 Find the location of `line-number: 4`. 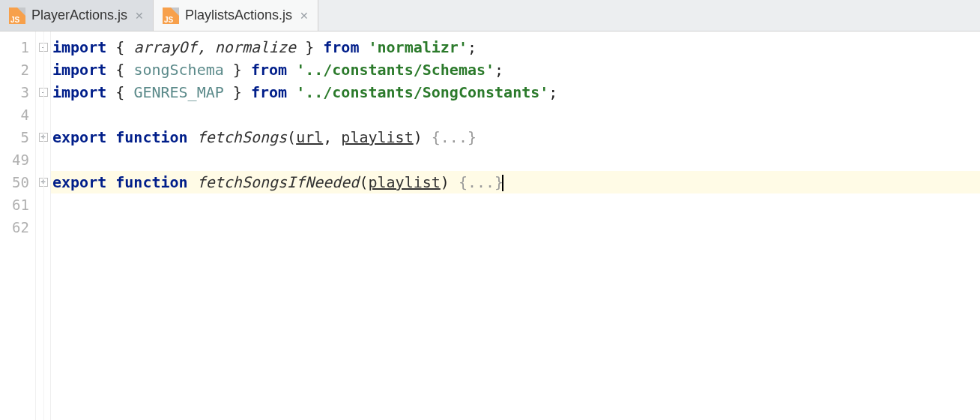

line-number: 4 is located at coordinates (15, 115).